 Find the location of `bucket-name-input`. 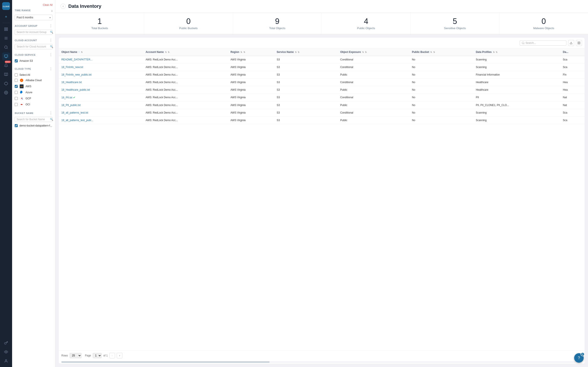

bucket-name-input is located at coordinates (33, 119).